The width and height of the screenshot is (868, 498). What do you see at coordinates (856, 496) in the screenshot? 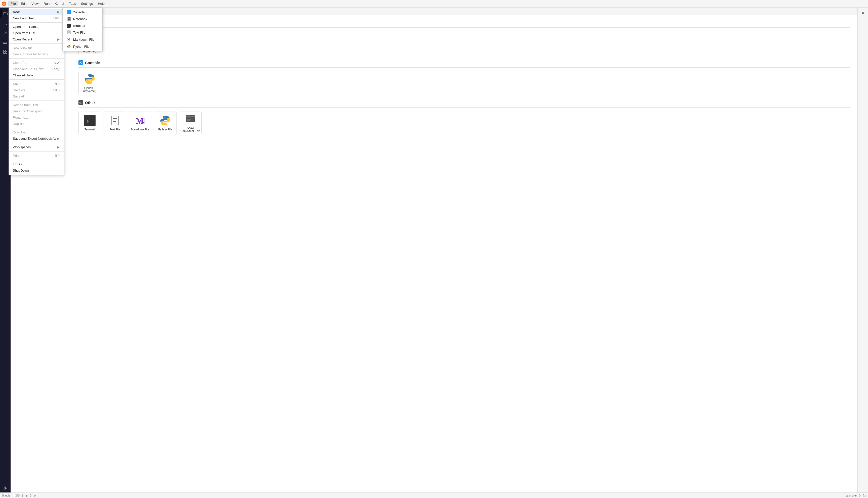
I see `statusbar-right: Launcher 0` at bounding box center [856, 496].